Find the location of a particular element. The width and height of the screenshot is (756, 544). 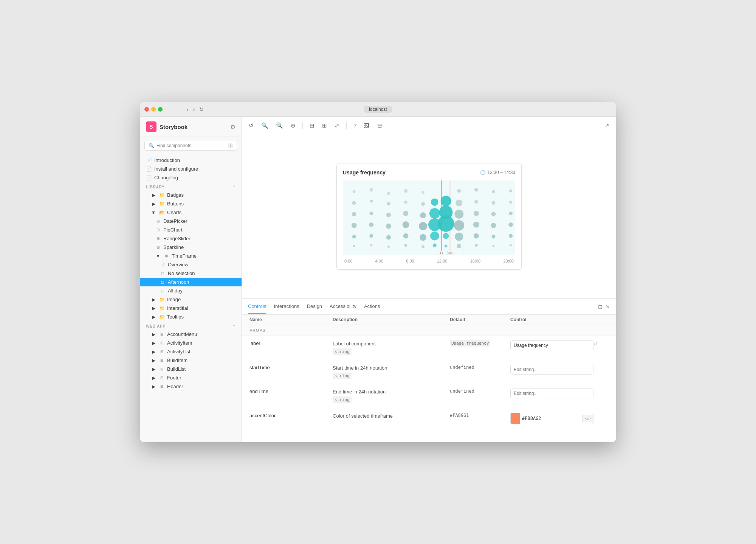

table-header-row: Name Description Default Control is located at coordinates (429, 320).